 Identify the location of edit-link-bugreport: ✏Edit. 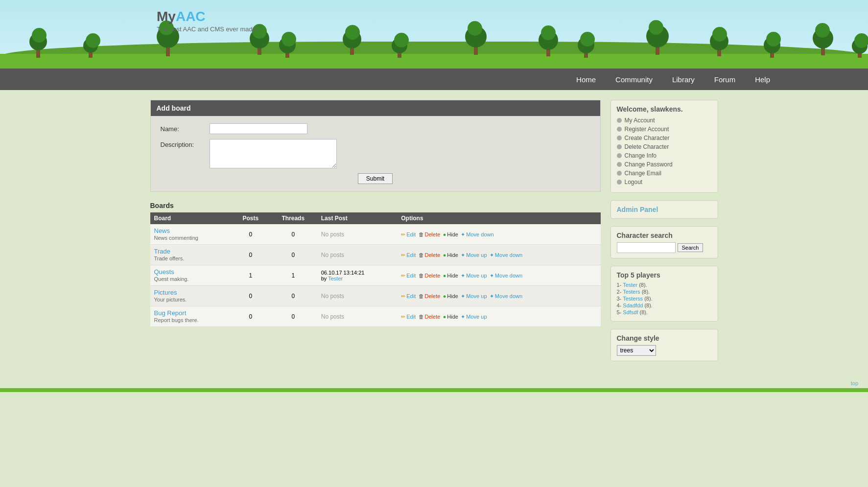
(408, 317).